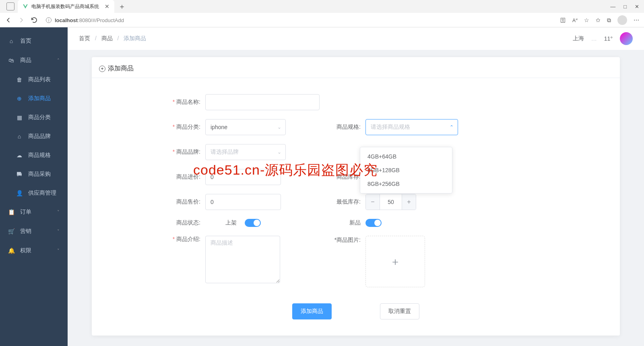 Image resolution: width=644 pixels, height=346 pixels. Describe the element at coordinates (107, 6) in the screenshot. I see `close-tab-icon: ✕` at that location.